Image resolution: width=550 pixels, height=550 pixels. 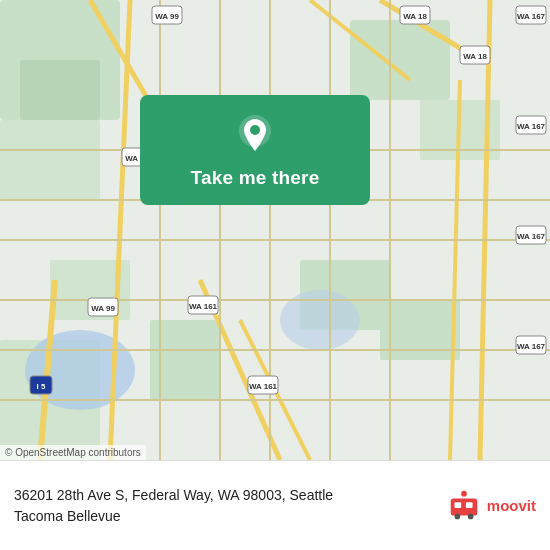 I want to click on copyright-notice: © OpenStreetMap contributors, so click(x=73, y=452).